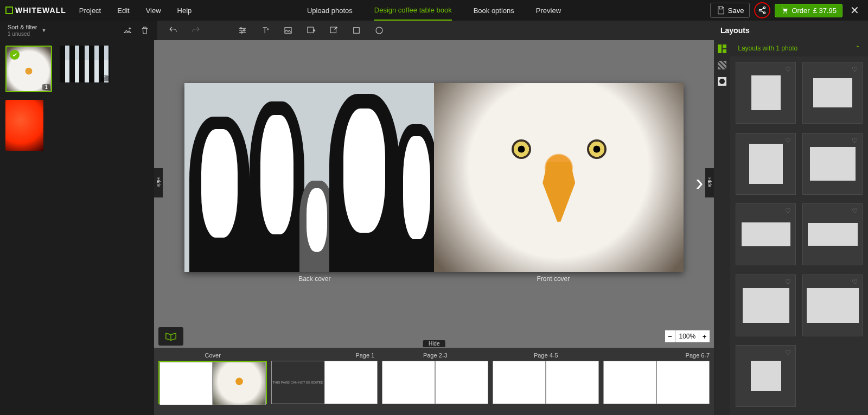  Describe the element at coordinates (46, 87) in the screenshot. I see `use-count: 1` at that location.